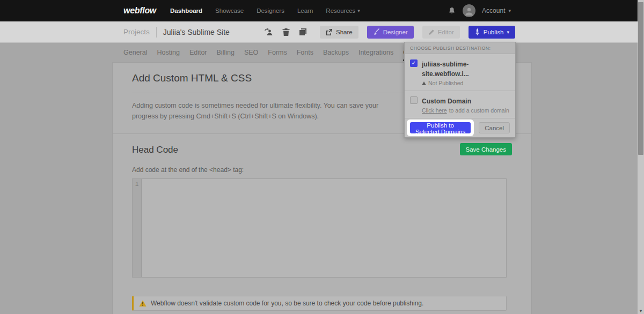  Describe the element at coordinates (136, 32) in the screenshot. I see `breadcrumb-projects: Projects` at that location.